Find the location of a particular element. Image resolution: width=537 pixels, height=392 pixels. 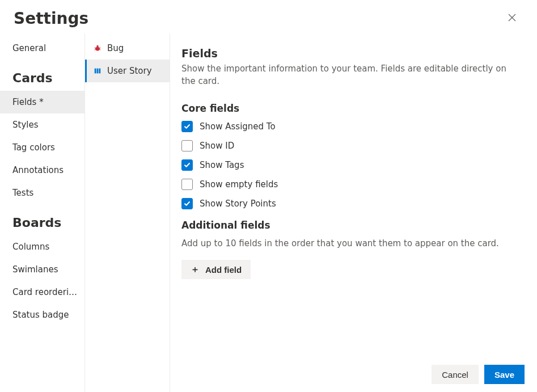

close-icon is located at coordinates (512, 18).